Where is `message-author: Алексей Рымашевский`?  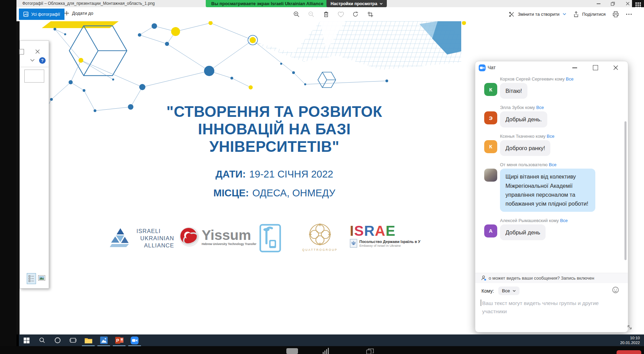 message-author: Алексей Рымашевский is located at coordinates (524, 221).